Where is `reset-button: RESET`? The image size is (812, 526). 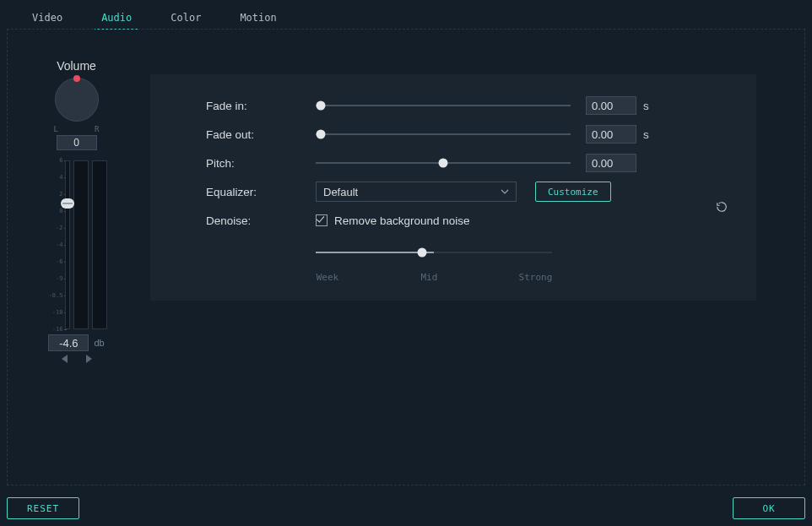
reset-button: RESET is located at coordinates (43, 508).